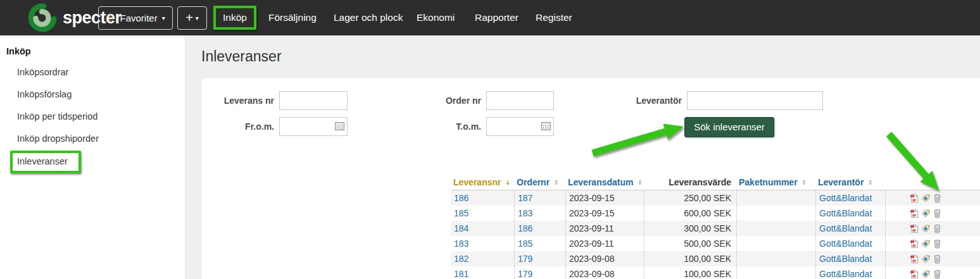 The image size is (980, 279). Describe the element at coordinates (44, 94) in the screenshot. I see `sidebar-item-inkopsforslag: Inköpsförslag` at that location.